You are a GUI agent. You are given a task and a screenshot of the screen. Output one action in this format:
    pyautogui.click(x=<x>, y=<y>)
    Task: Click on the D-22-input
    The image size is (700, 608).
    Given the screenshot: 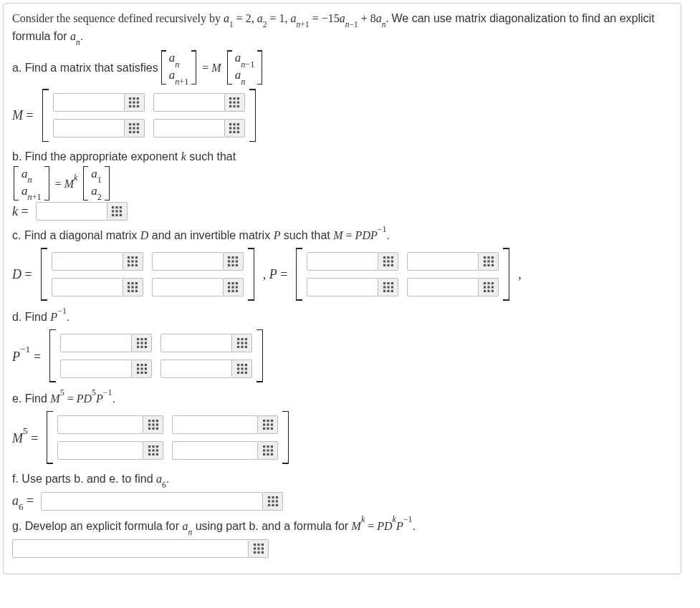 What is the action you would take?
    pyautogui.click(x=188, y=287)
    